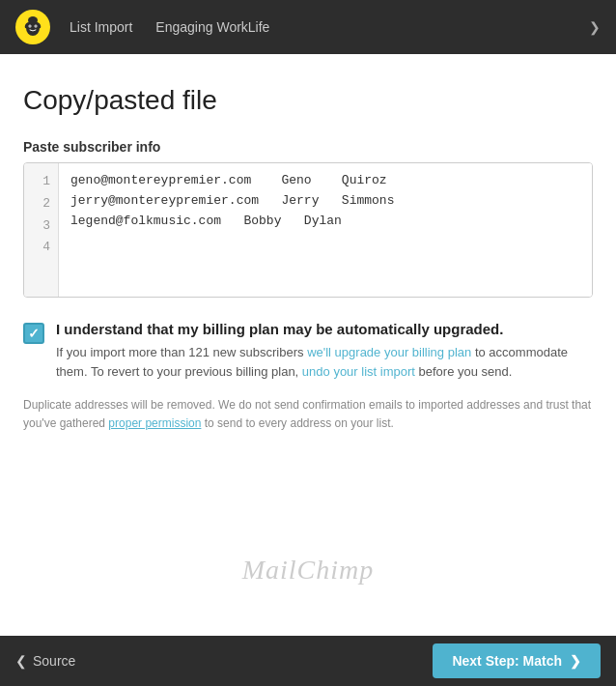 This screenshot has height=686, width=616. I want to click on billing-sub-text-3: before you send., so click(463, 371).